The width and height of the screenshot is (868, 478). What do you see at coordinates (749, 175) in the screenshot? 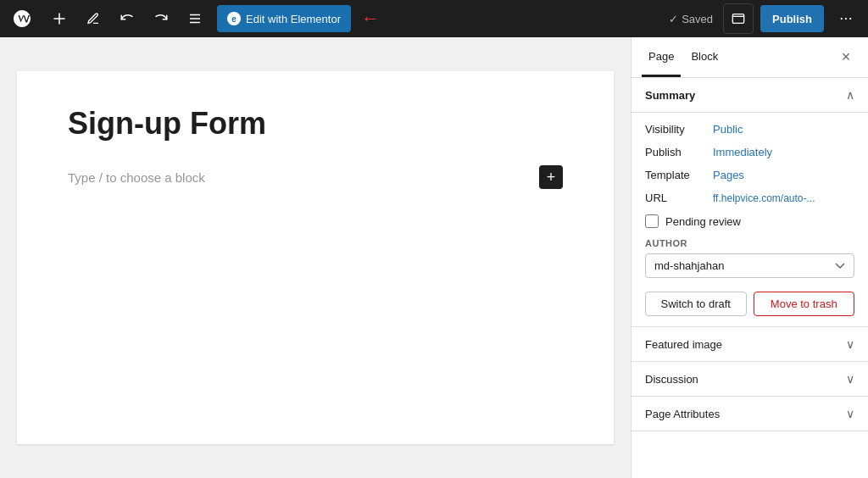
I see `template-row: Template Pages` at bounding box center [749, 175].